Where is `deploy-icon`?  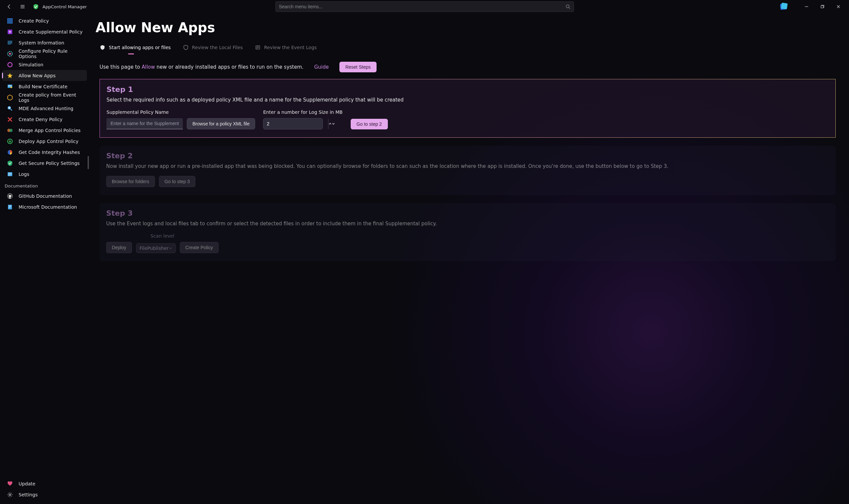
deploy-icon is located at coordinates (10, 141).